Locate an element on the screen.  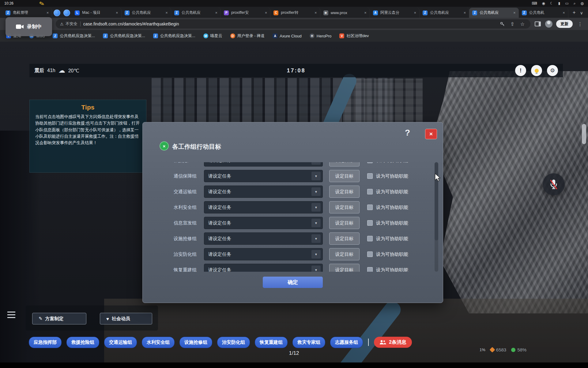
display-icon: ▭ is located at coordinates (567, 3).